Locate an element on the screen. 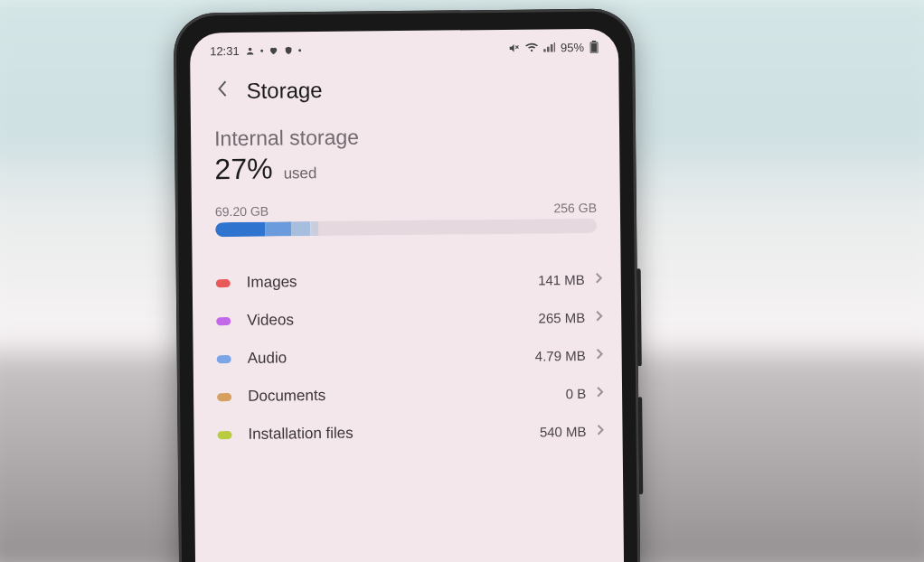 This screenshot has width=924, height=562. battery-icon is located at coordinates (594, 47).